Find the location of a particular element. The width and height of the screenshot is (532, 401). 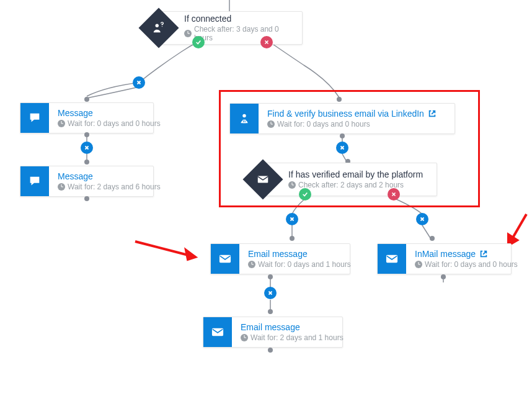

step-subtext: Wait for: 2 days and 1 hours is located at coordinates (297, 338).